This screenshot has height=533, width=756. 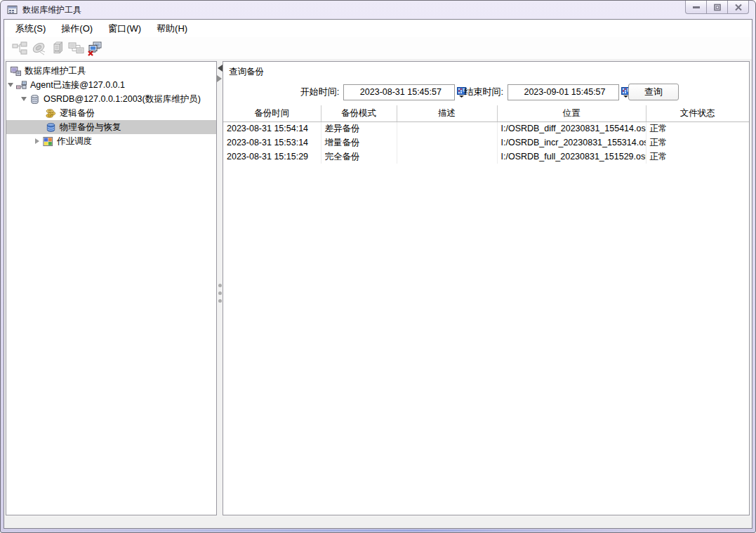 What do you see at coordinates (564, 93) in the screenshot?
I see `end-time-input` at bounding box center [564, 93].